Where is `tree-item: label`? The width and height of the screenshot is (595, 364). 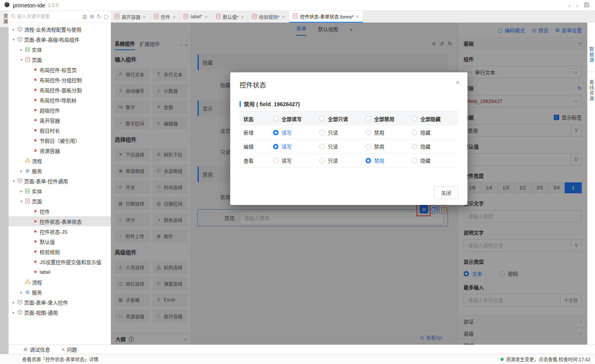 tree-item: label is located at coordinates (60, 272).